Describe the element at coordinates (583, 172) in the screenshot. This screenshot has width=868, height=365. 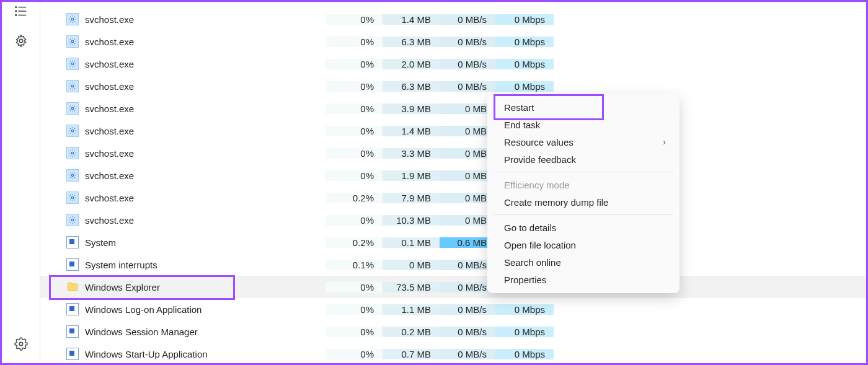
I see `context-menu-separator` at that location.